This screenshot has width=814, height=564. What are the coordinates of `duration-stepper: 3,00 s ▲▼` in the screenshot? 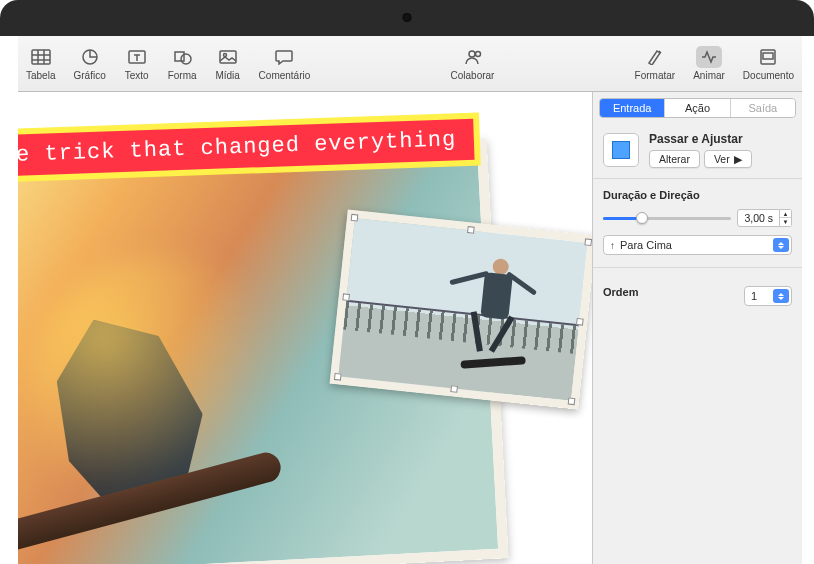 It's located at (764, 218).